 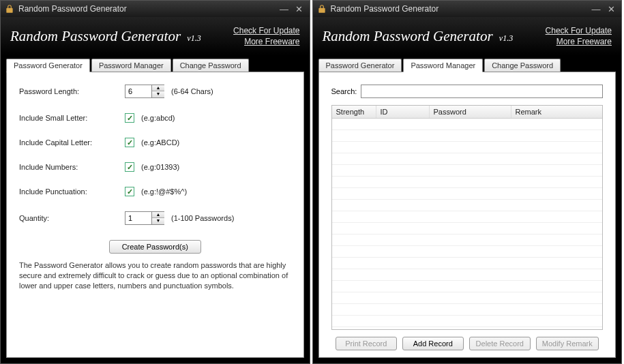 I want to click on length-stepper: ▲ ▼, so click(x=145, y=91).